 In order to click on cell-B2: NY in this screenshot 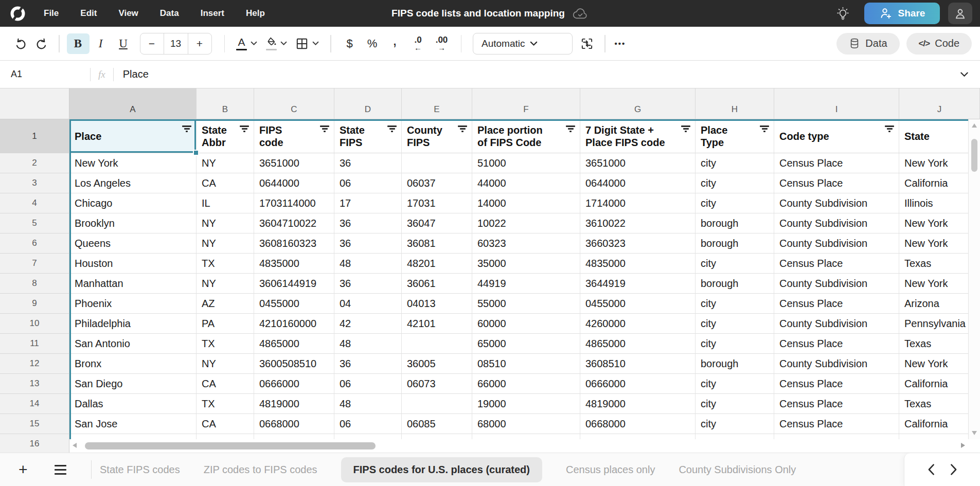, I will do `click(225, 164)`.